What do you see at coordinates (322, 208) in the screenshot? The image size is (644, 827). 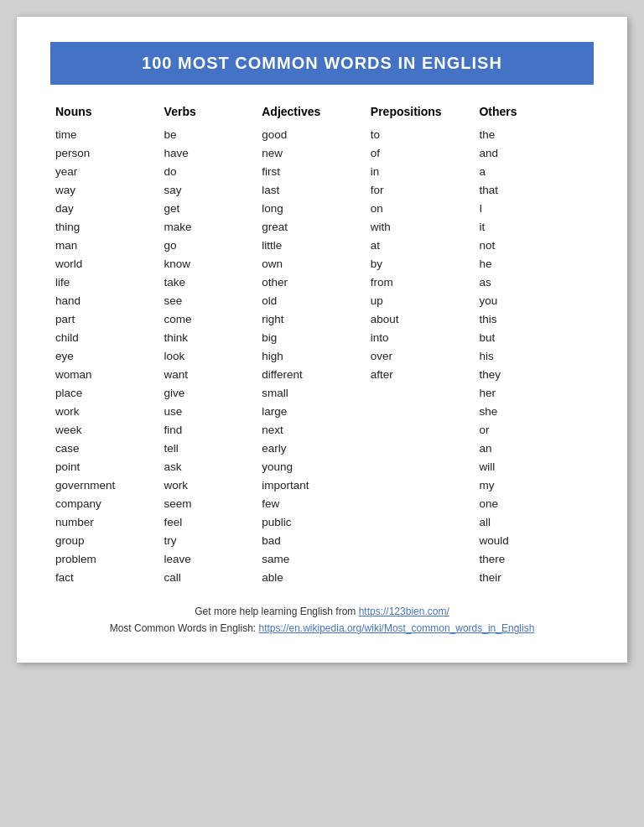 I see `table-row: daygetlongonI` at bounding box center [322, 208].